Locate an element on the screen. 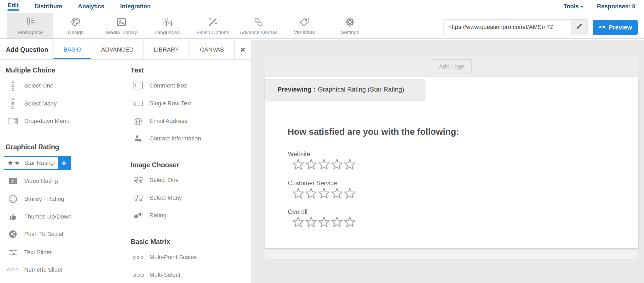 This screenshot has height=283, width=644. star-rating-row-overall is located at coordinates (324, 222).